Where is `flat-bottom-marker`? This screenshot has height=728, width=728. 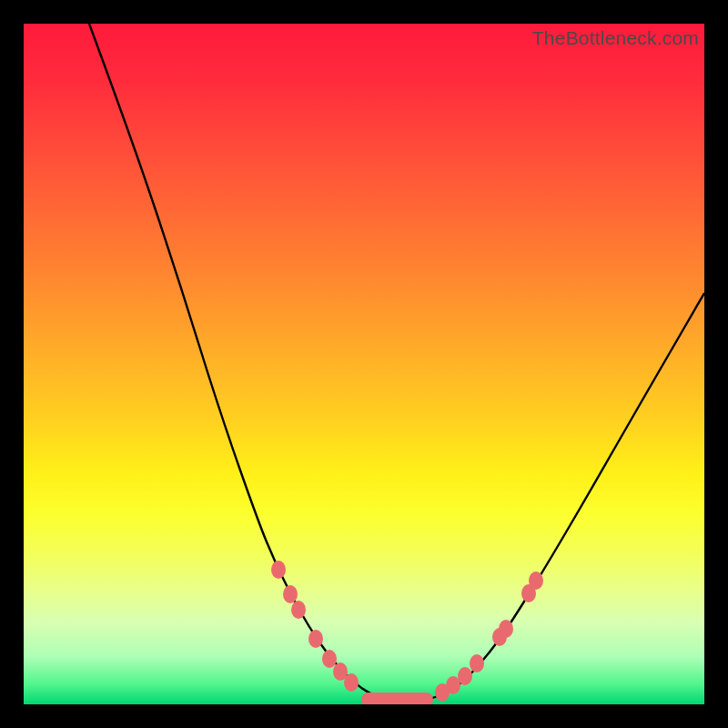
flat-bottom-marker is located at coordinates (397, 699).